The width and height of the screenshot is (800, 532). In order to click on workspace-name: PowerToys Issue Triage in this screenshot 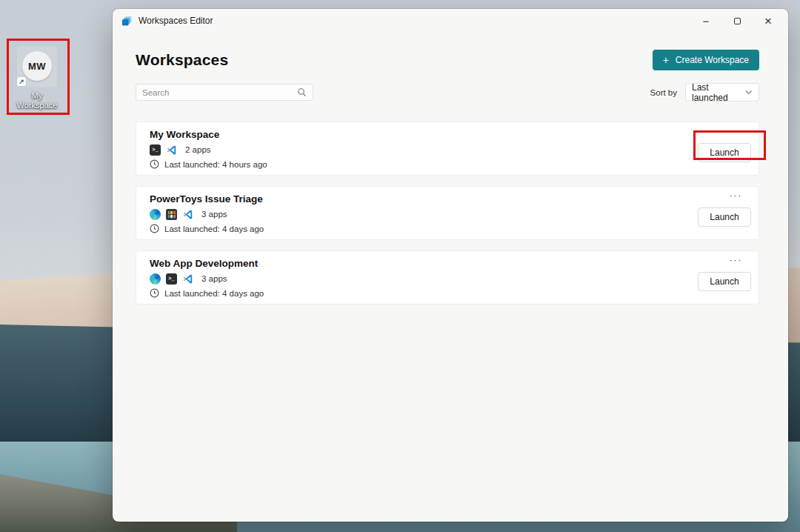, I will do `click(447, 199)`.